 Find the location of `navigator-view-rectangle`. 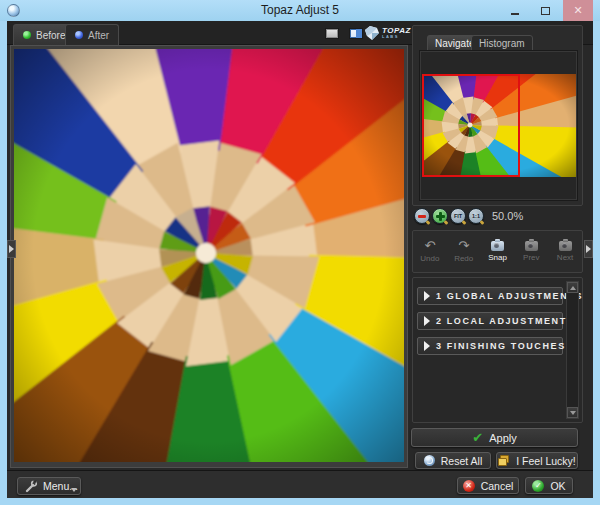

navigator-view-rectangle is located at coordinates (471, 126).